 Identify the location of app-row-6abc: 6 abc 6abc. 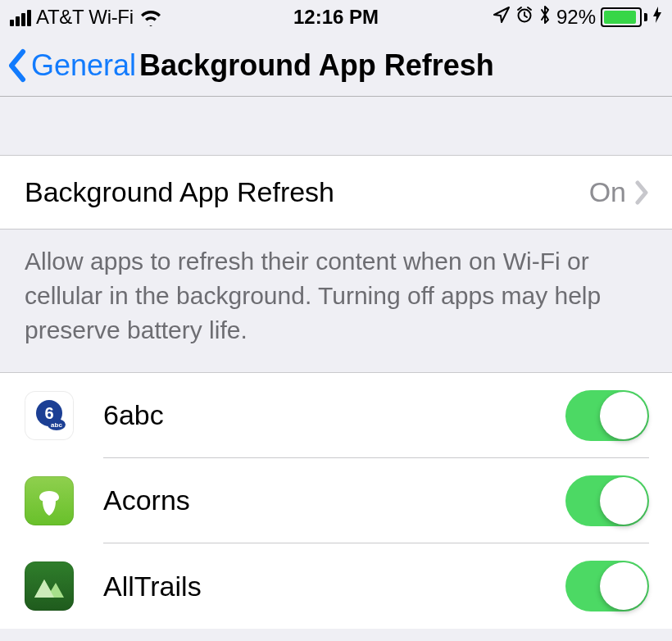
(336, 416).